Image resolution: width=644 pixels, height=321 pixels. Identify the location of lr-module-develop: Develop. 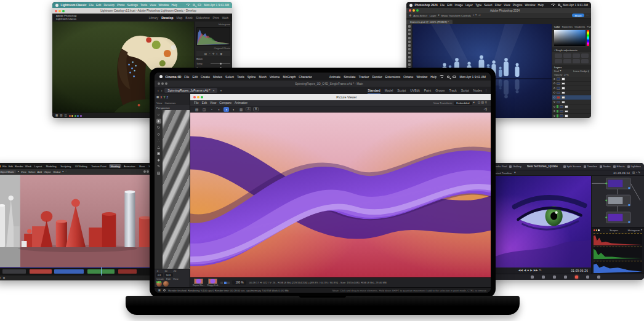
(167, 18).